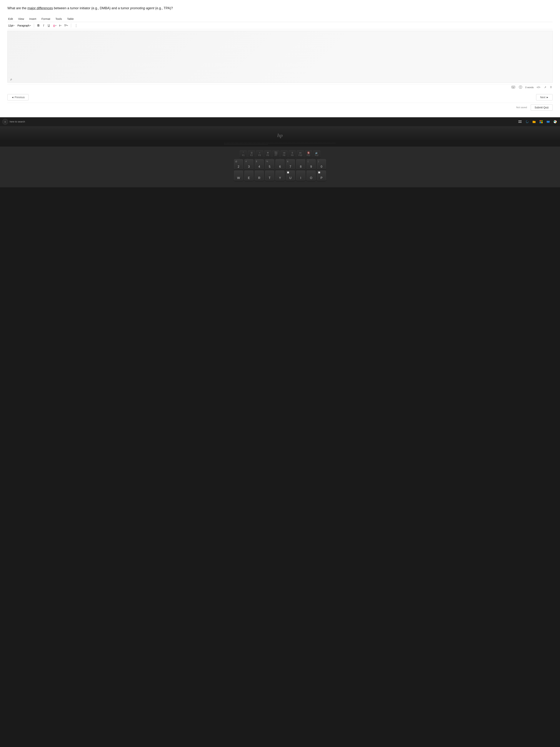 The image size is (560, 747). I want to click on store-icon, so click(541, 122).